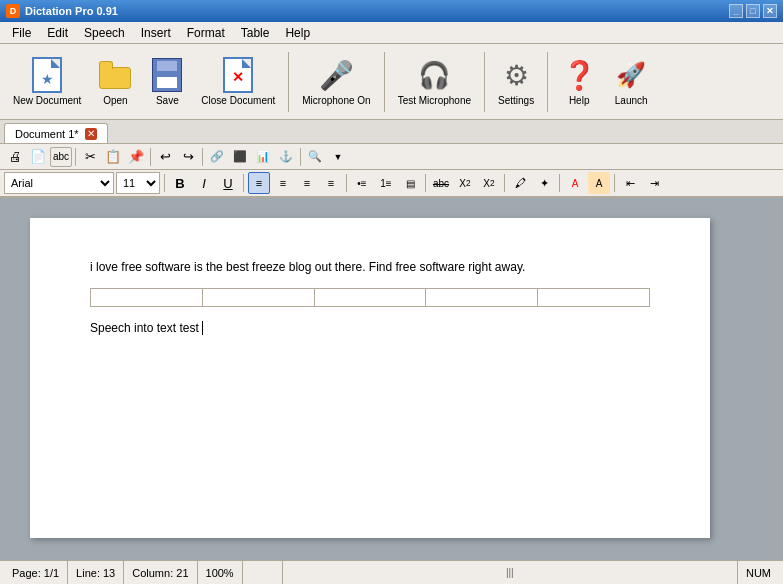 This screenshot has height=584, width=783. Describe the element at coordinates (392, 132) in the screenshot. I see `tab-bar: Document 1* ✕` at that location.